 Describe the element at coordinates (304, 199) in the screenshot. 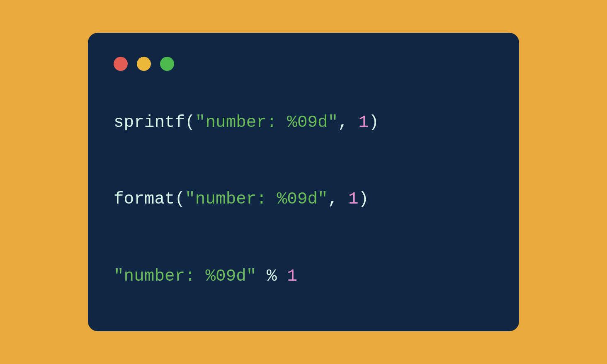

I see `code-line-2: format("number: %09d", 1)` at that location.